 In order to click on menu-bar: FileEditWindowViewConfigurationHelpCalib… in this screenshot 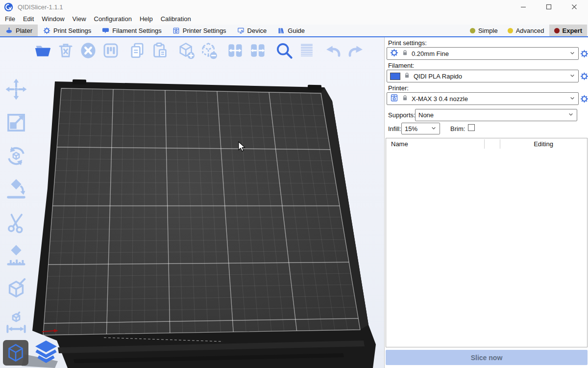, I will do `click(294, 19)`.